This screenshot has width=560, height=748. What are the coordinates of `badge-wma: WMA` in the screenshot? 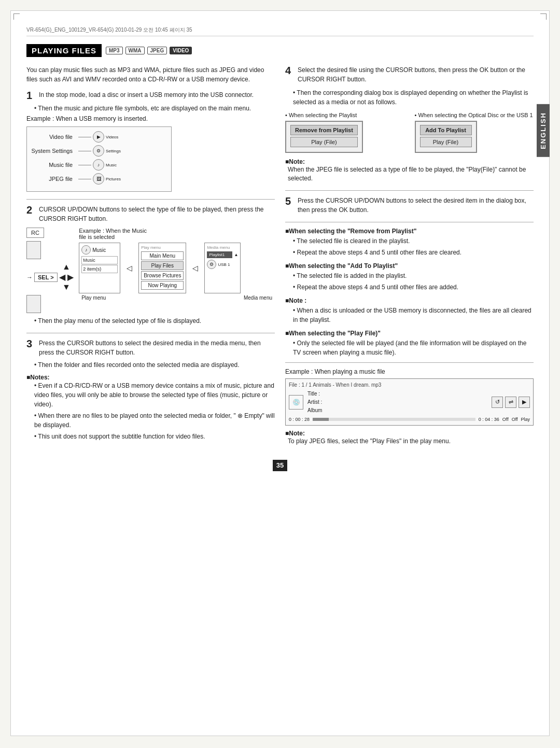 It's located at (135, 51).